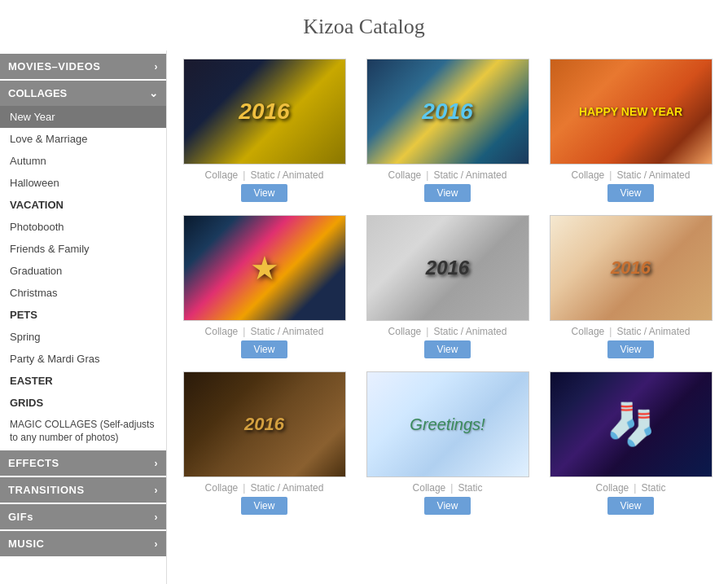  What do you see at coordinates (156, 490) in the screenshot?
I see `sidebar-arrow-transitions: ›` at bounding box center [156, 490].